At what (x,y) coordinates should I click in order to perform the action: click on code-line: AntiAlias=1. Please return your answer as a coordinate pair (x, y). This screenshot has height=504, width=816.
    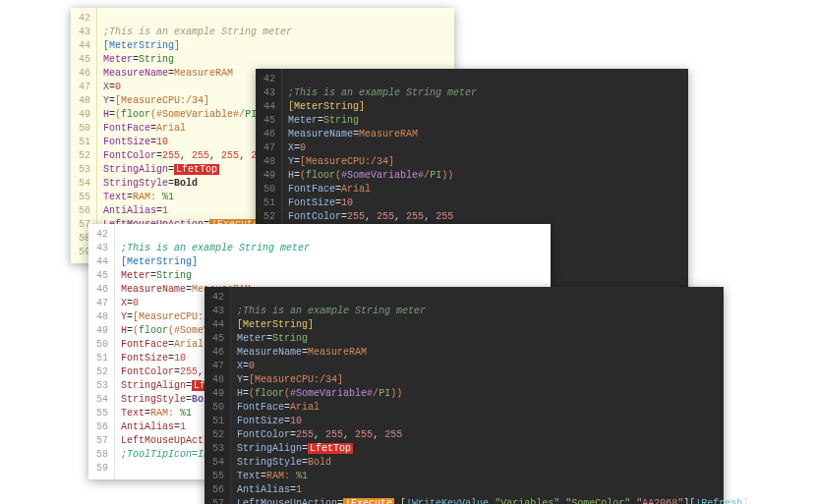
    Looking at the image, I should click on (493, 490).